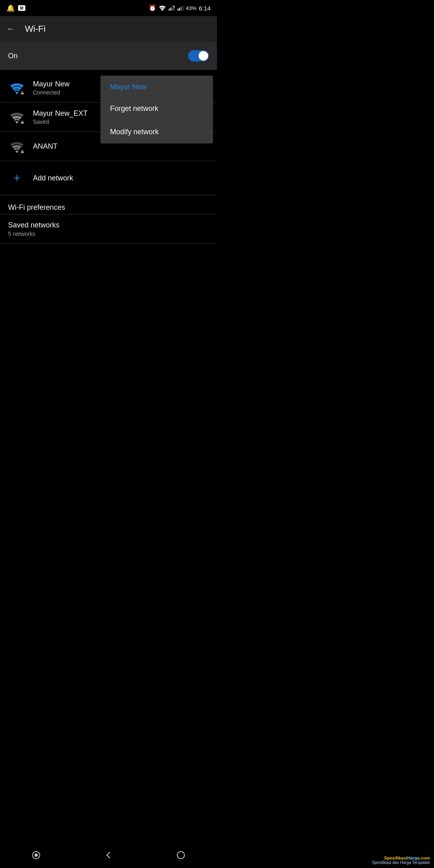  I want to click on battery-text: 43%, so click(191, 8).